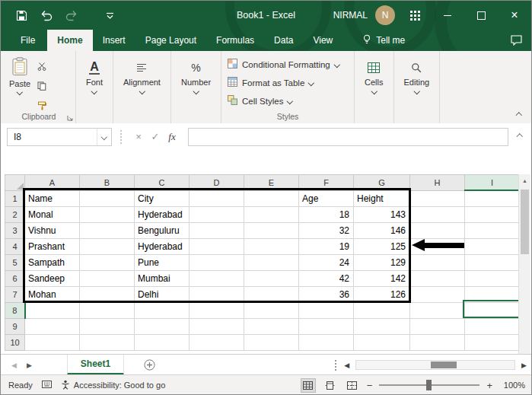 Image resolution: width=532 pixels, height=395 pixels. What do you see at coordinates (107, 327) in the screenshot?
I see `cell-B9` at bounding box center [107, 327].